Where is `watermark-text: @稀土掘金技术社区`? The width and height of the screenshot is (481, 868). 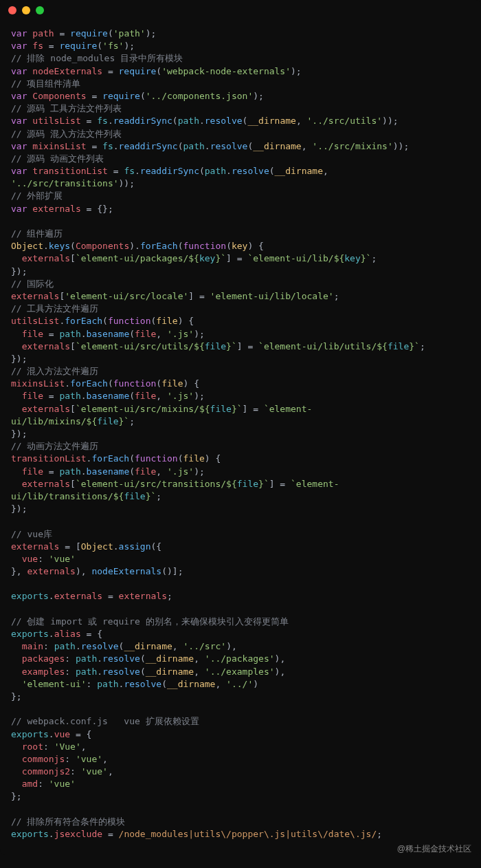 watermark-text: @稀土掘金技术社区 is located at coordinates (240, 849).